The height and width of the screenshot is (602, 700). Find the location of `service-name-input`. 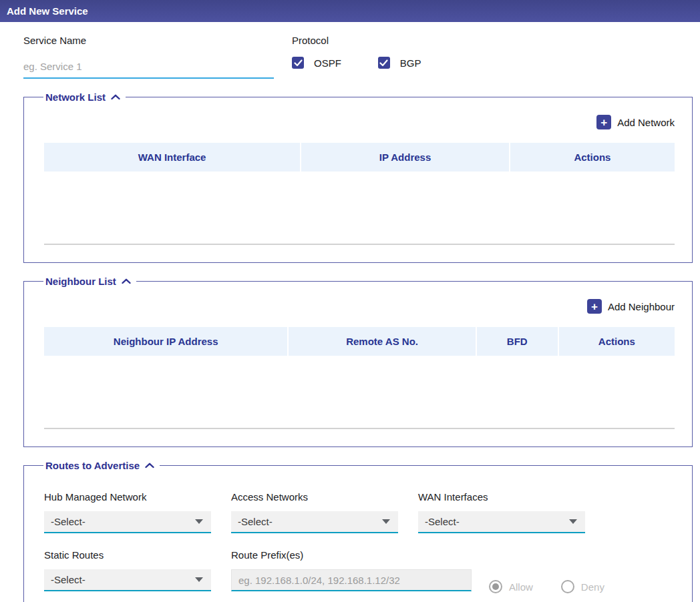

service-name-input is located at coordinates (148, 68).